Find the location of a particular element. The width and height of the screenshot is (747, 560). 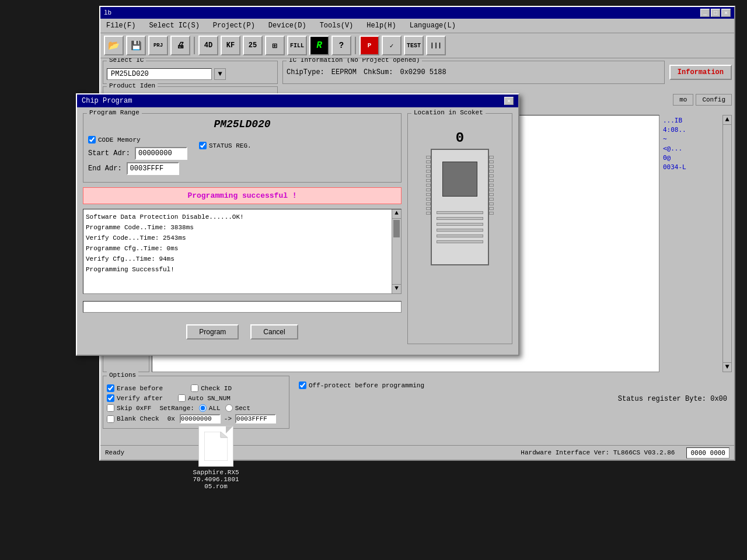

slot is located at coordinates (460, 224).